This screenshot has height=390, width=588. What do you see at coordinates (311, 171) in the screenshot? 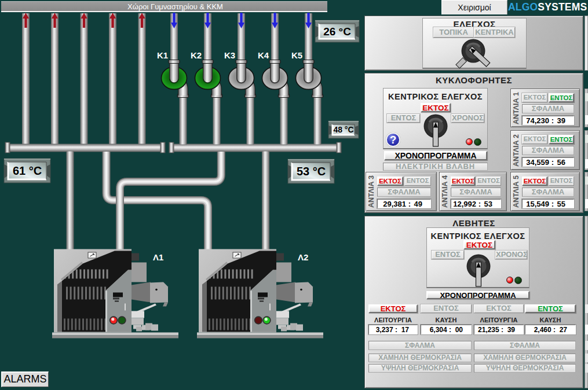
I see `svg-text: 53 °C` at bounding box center [311, 171].